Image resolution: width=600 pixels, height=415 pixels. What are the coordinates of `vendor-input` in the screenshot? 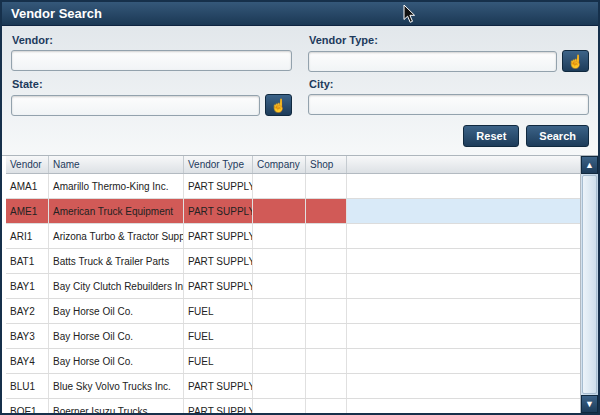 It's located at (152, 60).